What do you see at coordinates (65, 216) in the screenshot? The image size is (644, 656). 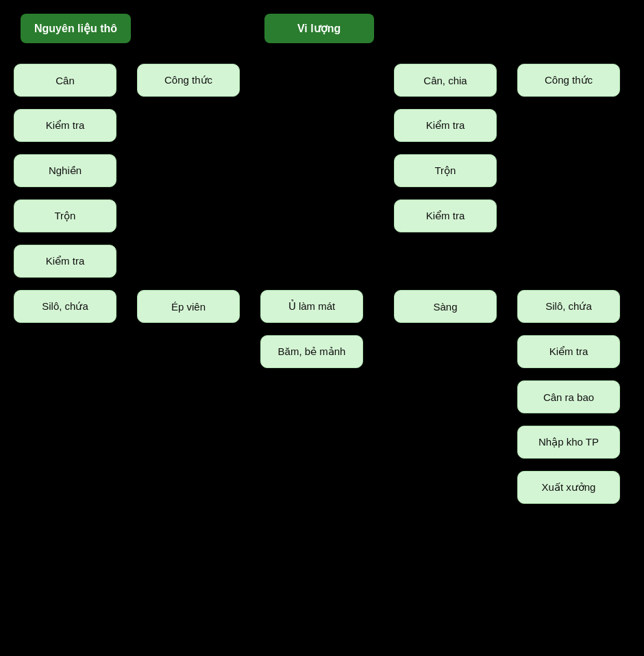 I see `node-tron-1: Trộn` at bounding box center [65, 216].